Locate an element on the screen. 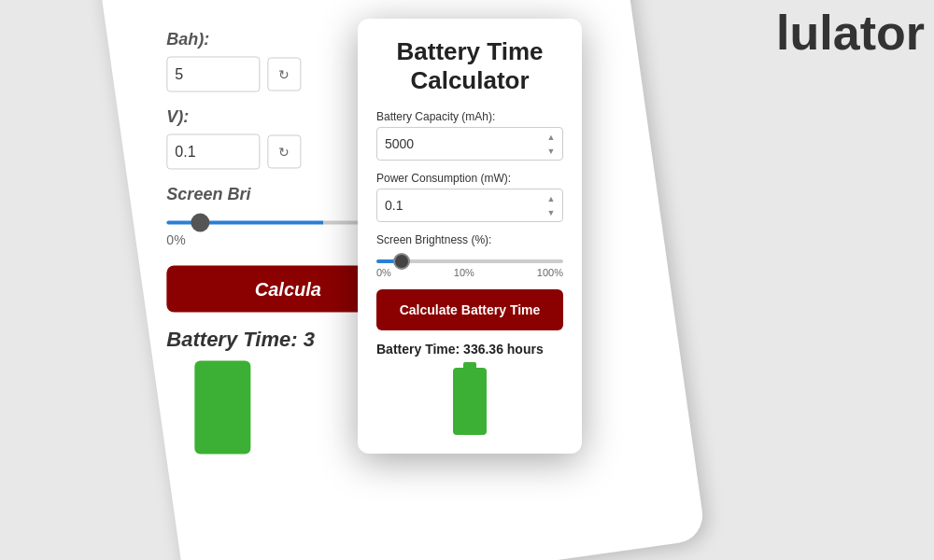 This screenshot has height=560, width=934. bg-battery-spin: ↻ is located at coordinates (284, 75).